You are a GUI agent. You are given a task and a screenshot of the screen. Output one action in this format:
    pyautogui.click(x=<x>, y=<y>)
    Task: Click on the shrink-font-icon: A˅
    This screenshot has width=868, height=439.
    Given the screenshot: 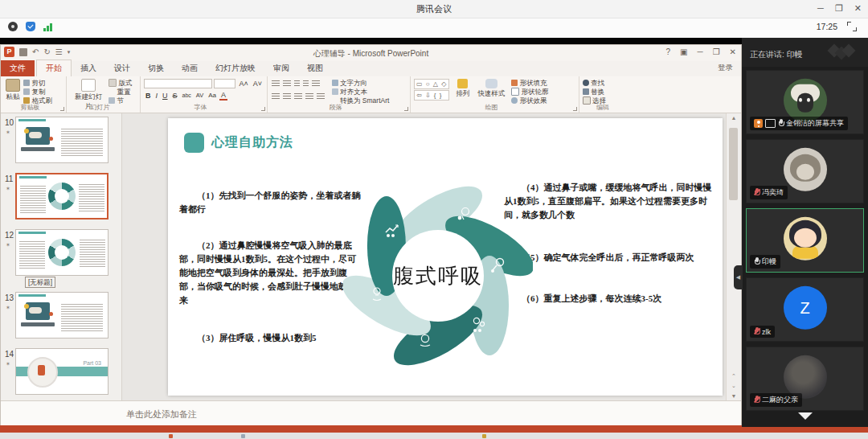 What is the action you would take?
    pyautogui.click(x=257, y=84)
    